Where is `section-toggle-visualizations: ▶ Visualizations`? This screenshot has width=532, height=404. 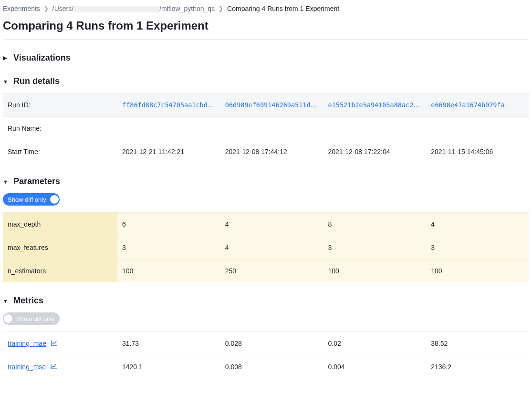 section-toggle-visualizations: ▶ Visualizations is located at coordinates (266, 58).